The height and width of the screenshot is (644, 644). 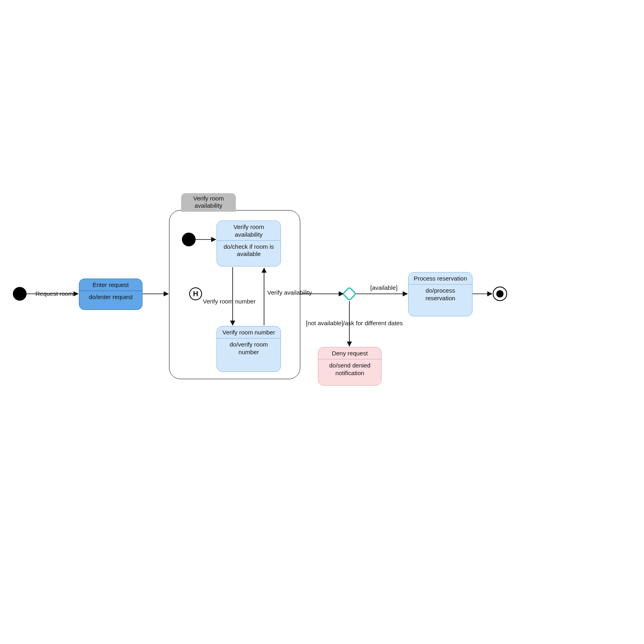 What do you see at coordinates (440, 294) in the screenshot?
I see `state-process-reservation: Process reservation do/process reservati…` at bounding box center [440, 294].